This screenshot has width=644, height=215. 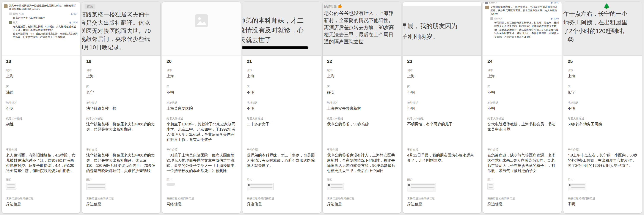 What do you see at coordinates (46, 32) in the screenshot?
I see `reply-text: 老人住浦西，有陈旧性脑梗，4.2摔跤，女儿被封在浦东过不了江，妹妹们虽住浦西但也…` at bounding box center [46, 32].